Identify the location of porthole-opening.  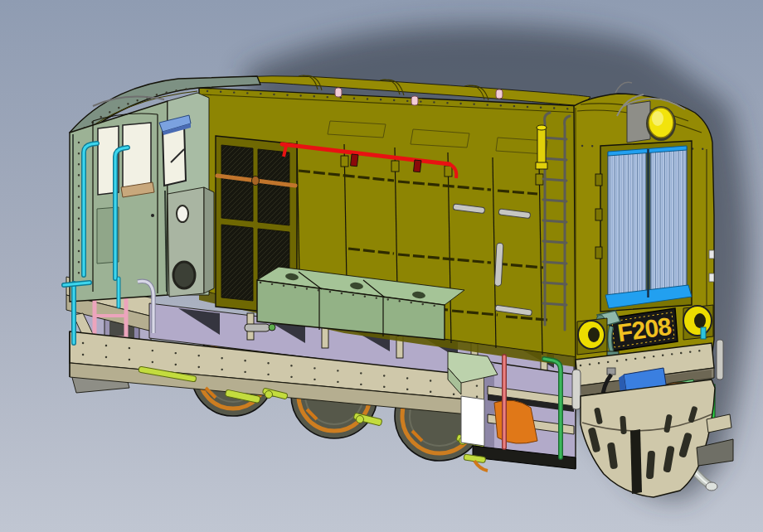
(184, 275).